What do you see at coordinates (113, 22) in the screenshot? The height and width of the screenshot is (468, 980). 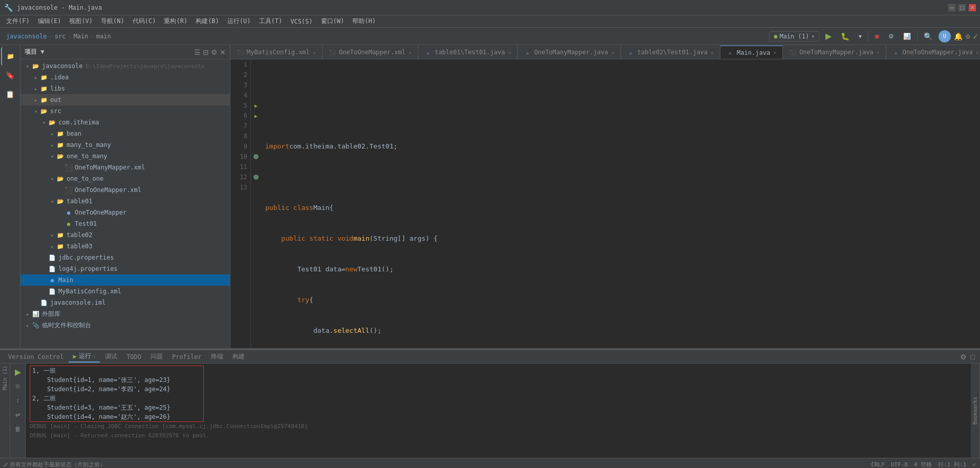 I see `menu-nav: 导航(N)` at bounding box center [113, 22].